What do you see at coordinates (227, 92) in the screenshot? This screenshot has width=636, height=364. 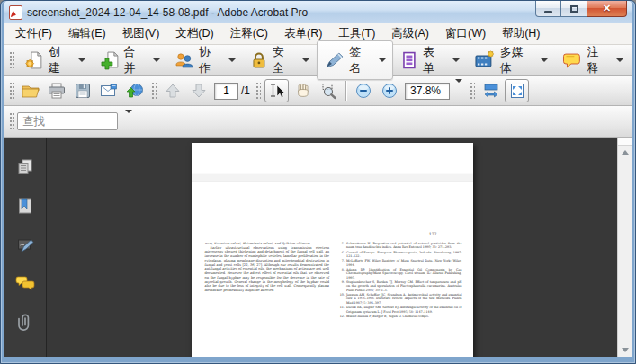 I see `page-number-input` at bounding box center [227, 92].